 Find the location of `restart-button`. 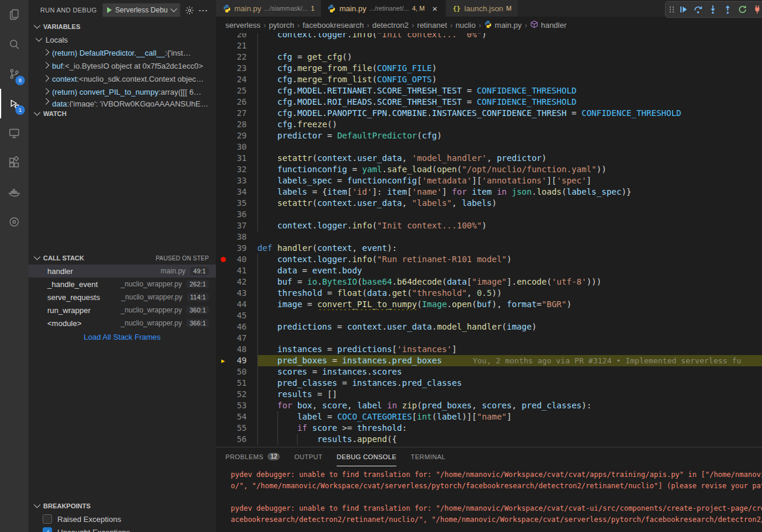

restart-button is located at coordinates (742, 9).